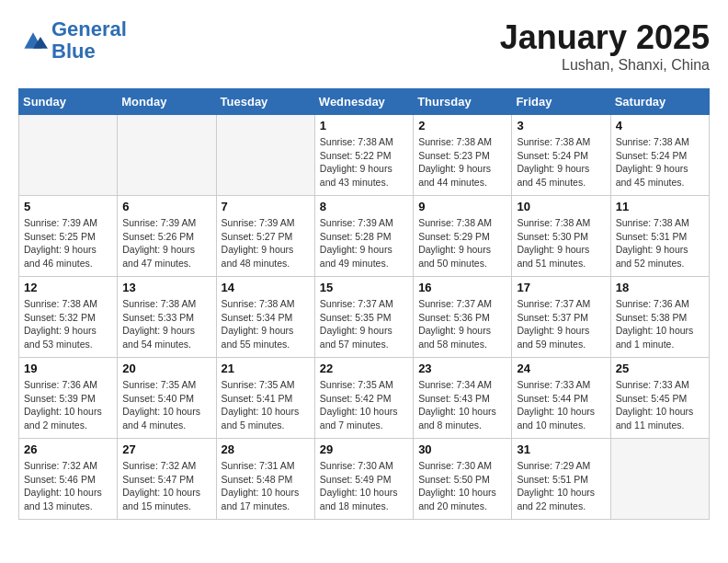 The image size is (728, 563). I want to click on day-info: Sunrise: 7:30 AM Sunset: 5:50 PM Dayligh…, so click(462, 486).